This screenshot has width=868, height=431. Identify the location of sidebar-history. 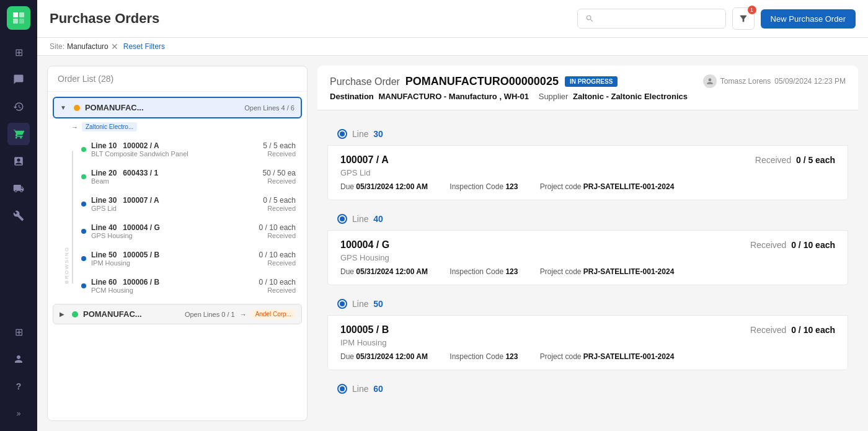
(19, 107).